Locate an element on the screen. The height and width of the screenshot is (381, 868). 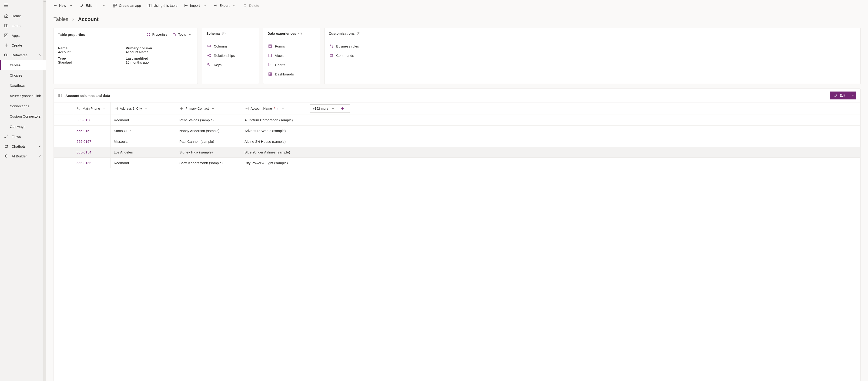
sidebar-item-learn: Learn is located at coordinates (23, 26).